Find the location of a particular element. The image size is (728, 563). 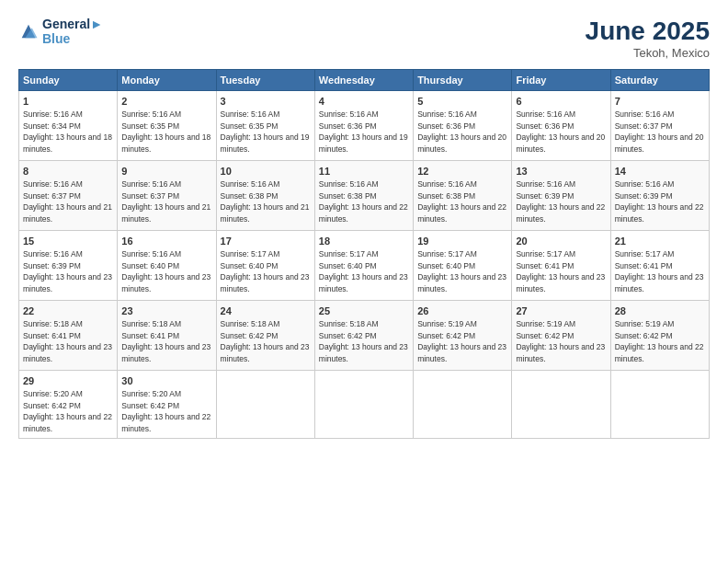

calendar-cell: 23Sunrise: 5:18 AMSunset: 6:41 PMDayligh… is located at coordinates (167, 336).